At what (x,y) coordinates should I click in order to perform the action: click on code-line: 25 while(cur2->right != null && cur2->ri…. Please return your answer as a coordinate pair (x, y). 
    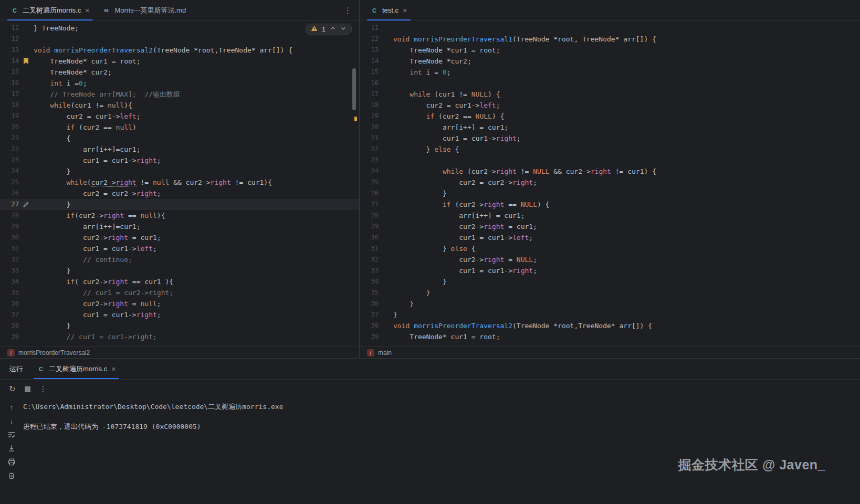
    Looking at the image, I should click on (180, 183).